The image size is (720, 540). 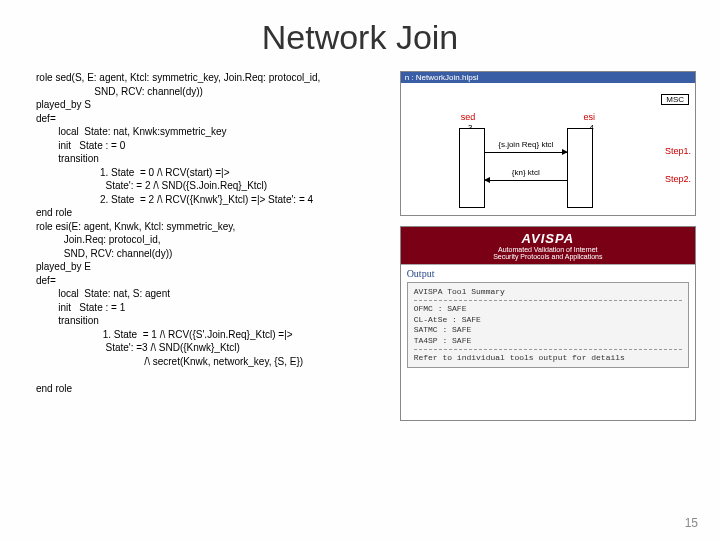 I want to click on arrow-msg1, so click(x=526, y=152).